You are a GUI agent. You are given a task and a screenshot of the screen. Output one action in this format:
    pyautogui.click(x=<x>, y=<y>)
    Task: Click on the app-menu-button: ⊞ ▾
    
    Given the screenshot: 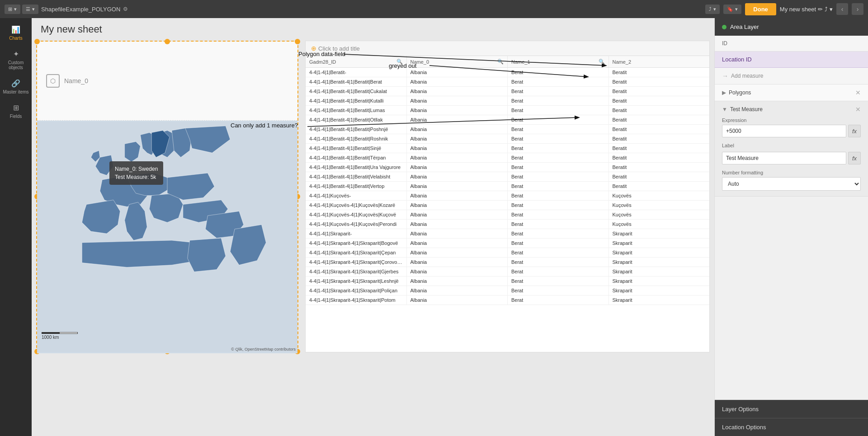 What is the action you would take?
    pyautogui.click(x=13, y=9)
    